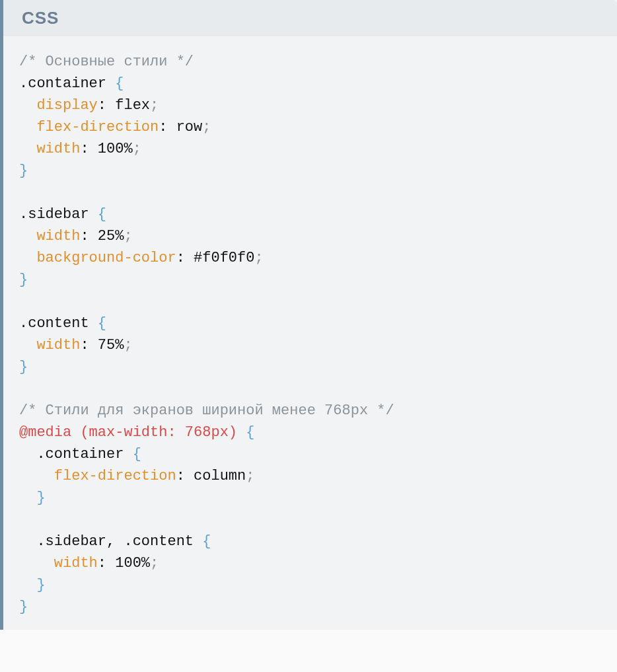 The width and height of the screenshot is (617, 672). I want to click on value: 25%, so click(111, 237).